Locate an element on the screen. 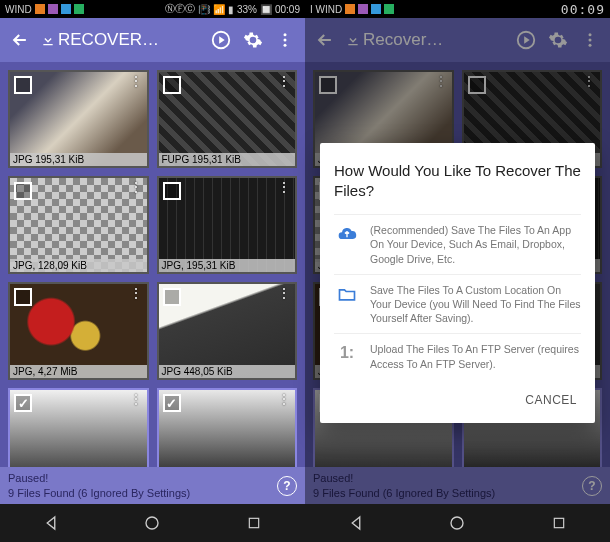 Image resolution: width=610 pixels, height=542 pixels. file-label: JPG, 195,31 KiB is located at coordinates (228, 266).